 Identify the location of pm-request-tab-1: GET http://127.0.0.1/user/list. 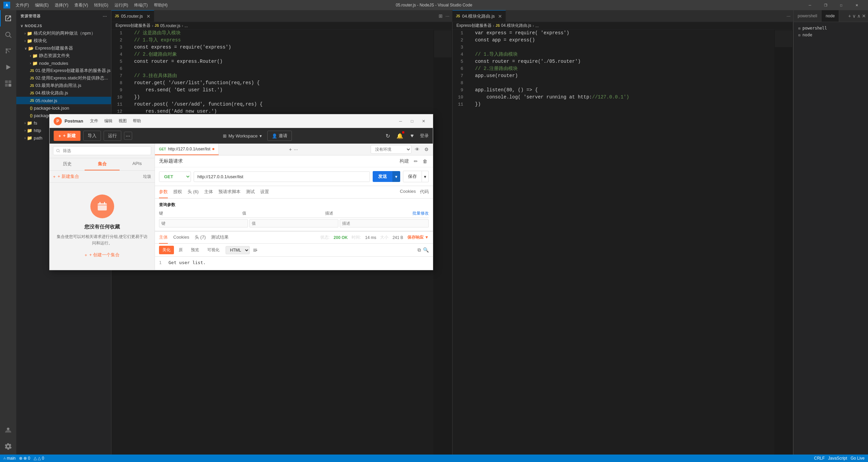
(187, 149).